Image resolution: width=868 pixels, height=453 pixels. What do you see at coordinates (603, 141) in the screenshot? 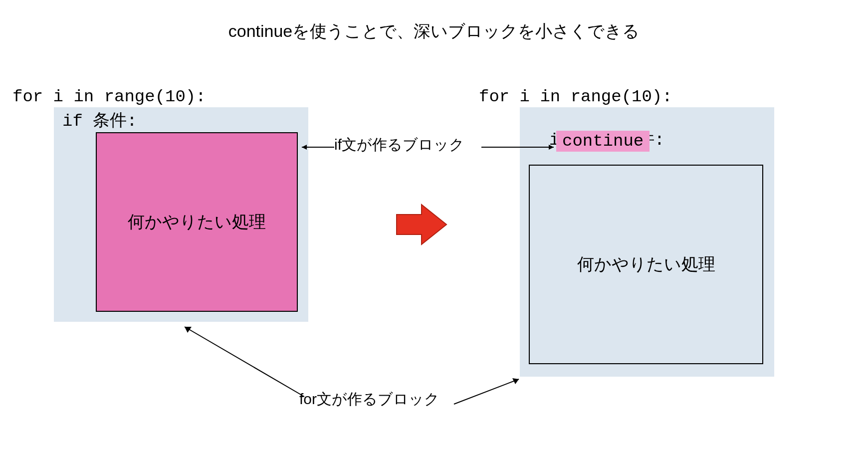
I see `right-continue-box: continue` at bounding box center [603, 141].